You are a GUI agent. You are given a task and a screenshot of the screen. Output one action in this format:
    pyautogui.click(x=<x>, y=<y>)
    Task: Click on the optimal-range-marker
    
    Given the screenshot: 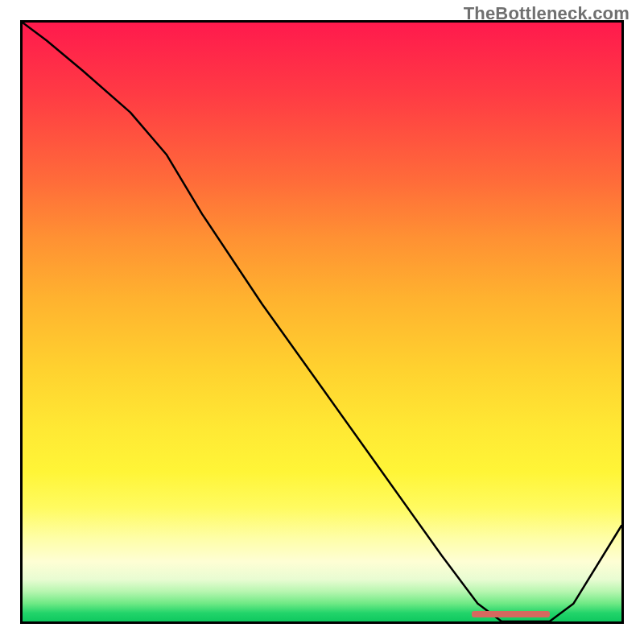 What is the action you would take?
    pyautogui.click(x=510, y=614)
    